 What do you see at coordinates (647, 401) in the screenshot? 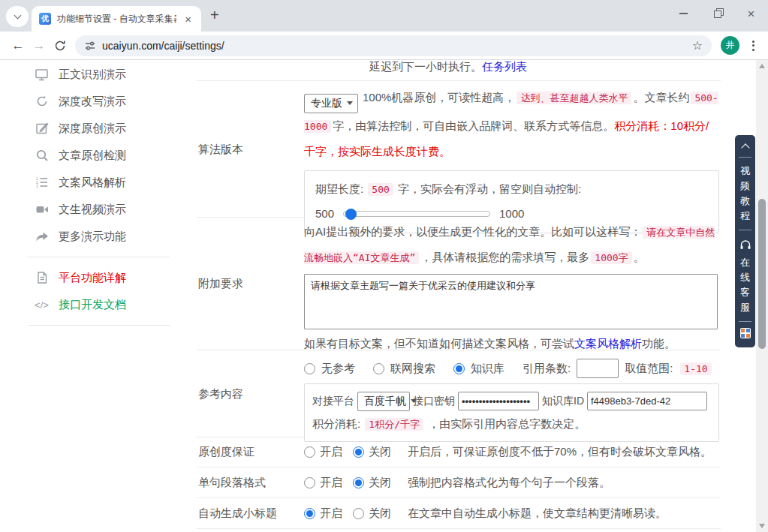
I see `kb-id-input` at bounding box center [647, 401].